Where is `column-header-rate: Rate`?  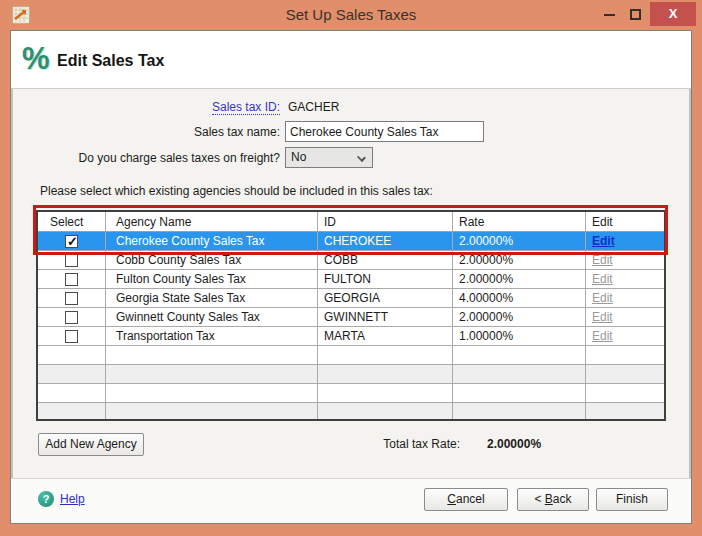
column-header-rate: Rate is located at coordinates (520, 222).